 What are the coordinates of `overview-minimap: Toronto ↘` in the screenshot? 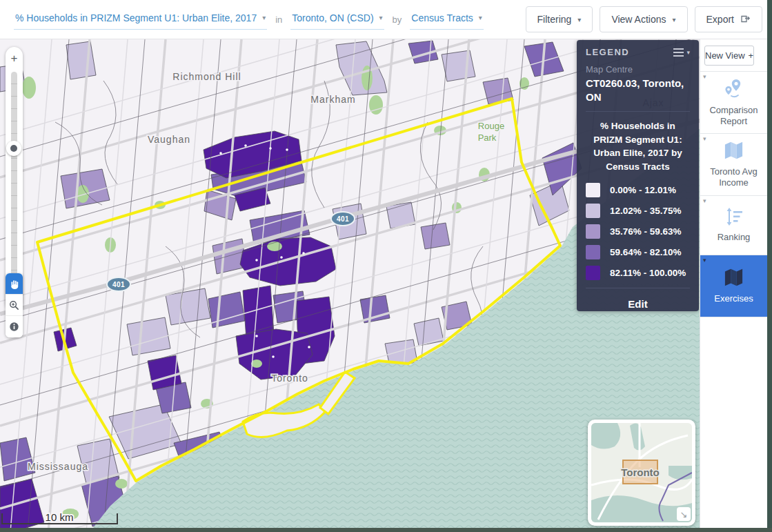 It's located at (642, 473).